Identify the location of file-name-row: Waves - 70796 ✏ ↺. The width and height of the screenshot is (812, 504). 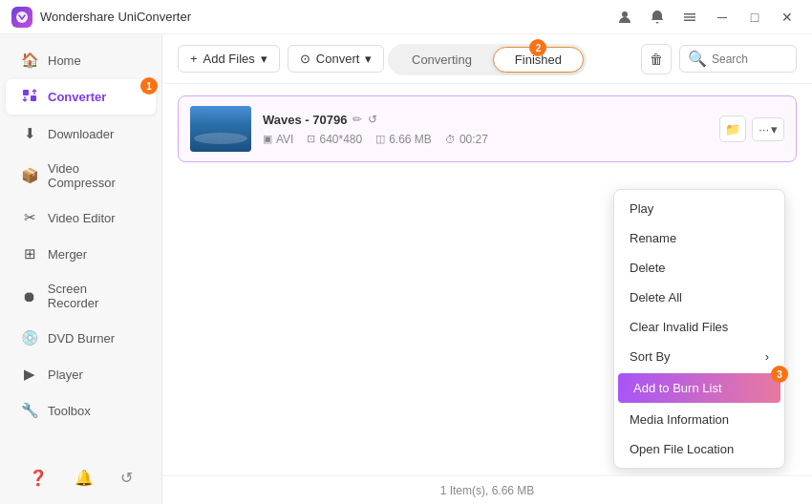
(485, 120).